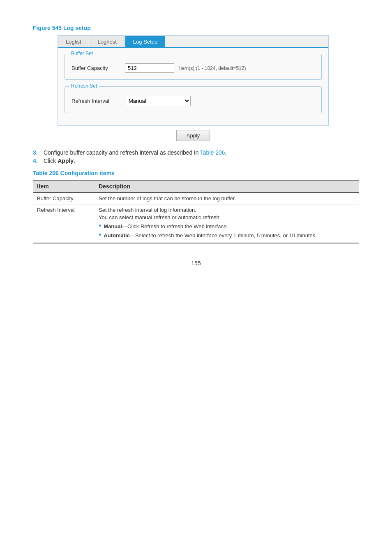 The image size is (392, 533). I want to click on desc-line-2: You can select manual refresh or automat…, so click(227, 217).